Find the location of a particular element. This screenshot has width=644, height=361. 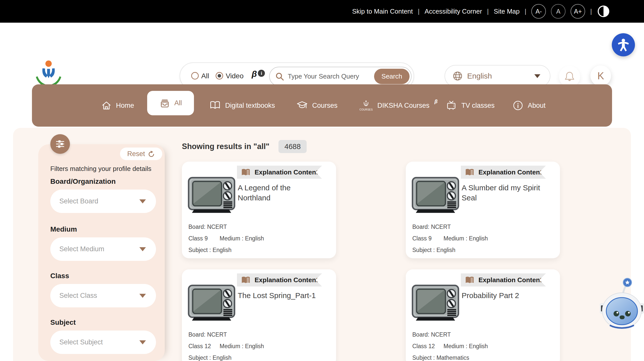

info-icon: i is located at coordinates (261, 73).